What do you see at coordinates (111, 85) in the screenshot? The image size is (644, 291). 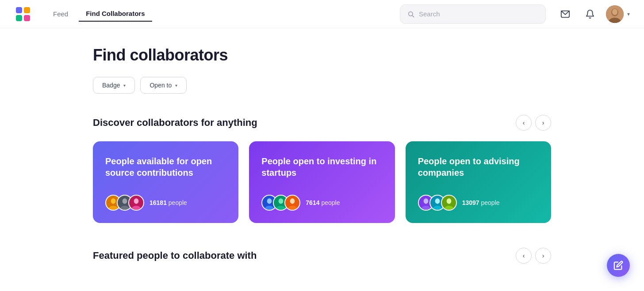 I see `badge-filter-label: Badge` at bounding box center [111, 85].